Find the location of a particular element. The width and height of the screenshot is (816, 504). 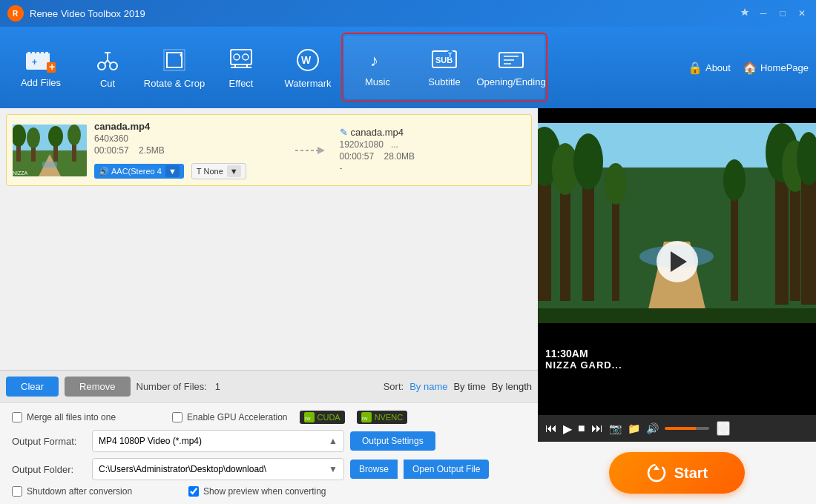

close-button: ✕ is located at coordinates (802, 13).